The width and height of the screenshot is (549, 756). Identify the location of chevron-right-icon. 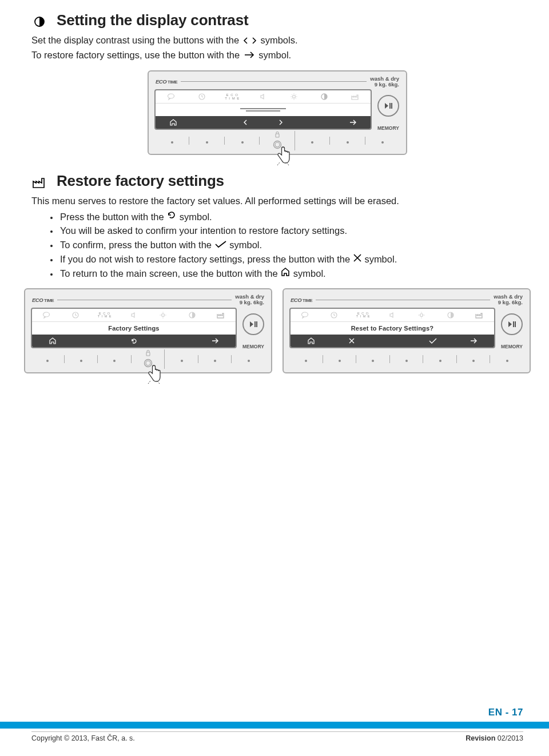
(281, 122).